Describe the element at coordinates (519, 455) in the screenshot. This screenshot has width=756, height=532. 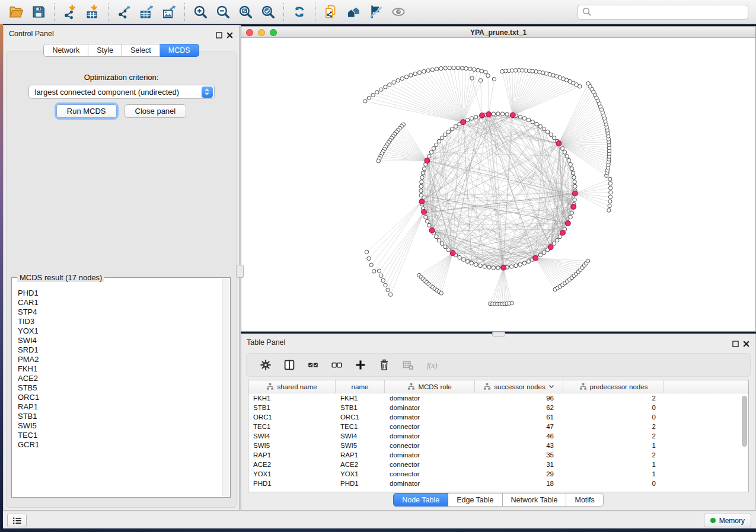
I see `table-cell: 35` at that location.